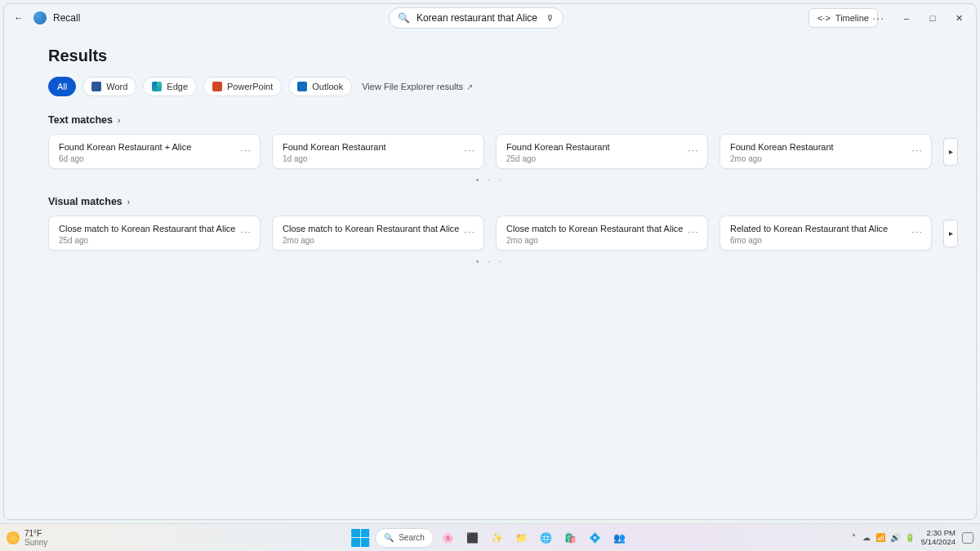 The height and width of the screenshot is (551, 980). Describe the element at coordinates (620, 538) in the screenshot. I see `taskbar-teams-icon: 👥` at that location.